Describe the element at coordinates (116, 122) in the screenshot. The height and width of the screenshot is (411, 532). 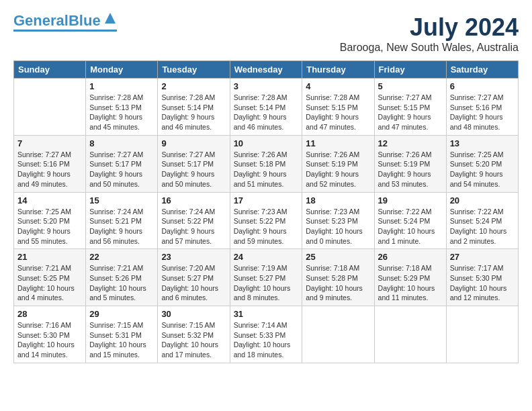
I see `daylight-label: Daylight: 9 hours and 45 minutes.` at that location.